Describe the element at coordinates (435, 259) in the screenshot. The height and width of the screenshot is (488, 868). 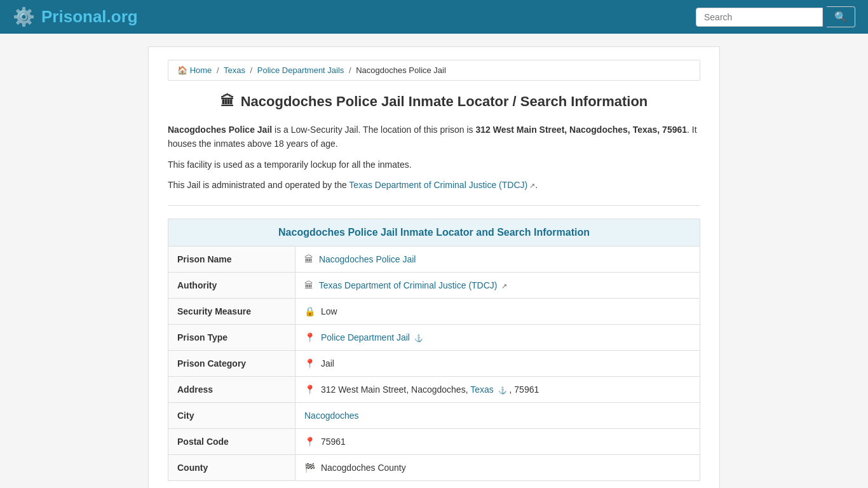
I see `table-row: Prison Name 🏛 Nacogdoches Police Jail` at that location.